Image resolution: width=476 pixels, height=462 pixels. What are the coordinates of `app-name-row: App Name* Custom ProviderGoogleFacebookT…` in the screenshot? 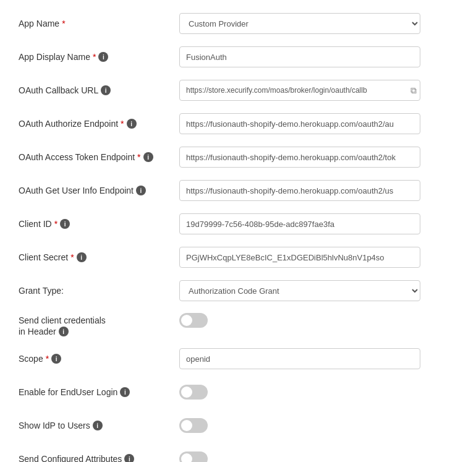 It's located at (238, 24).